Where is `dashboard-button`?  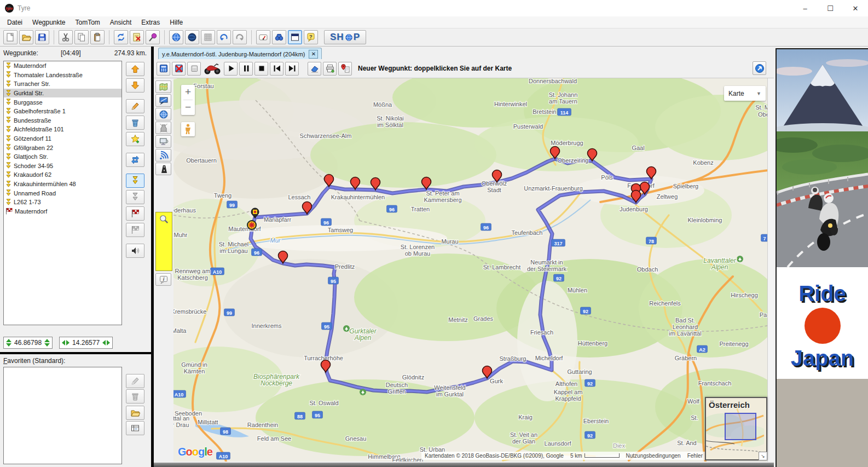 dashboard-button is located at coordinates (263, 37).